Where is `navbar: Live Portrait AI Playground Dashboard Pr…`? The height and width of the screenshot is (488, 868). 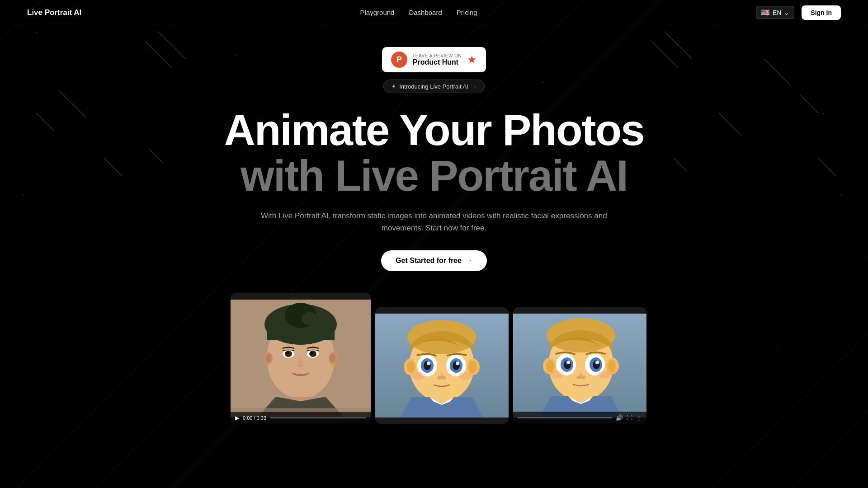
navbar: Live Portrait AI Playground Dashboard Pr… is located at coordinates (434, 13).